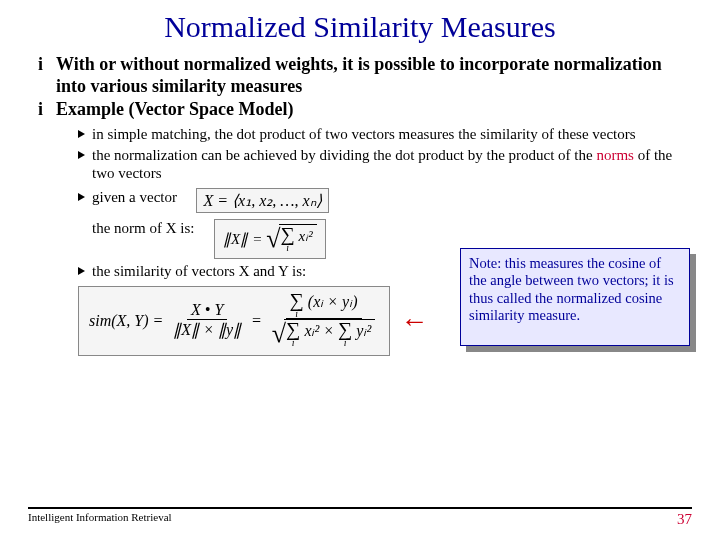 This screenshot has width=720, height=540. Describe the element at coordinates (144, 228) in the screenshot. I see `norm-label: the norm of X is:` at that location.